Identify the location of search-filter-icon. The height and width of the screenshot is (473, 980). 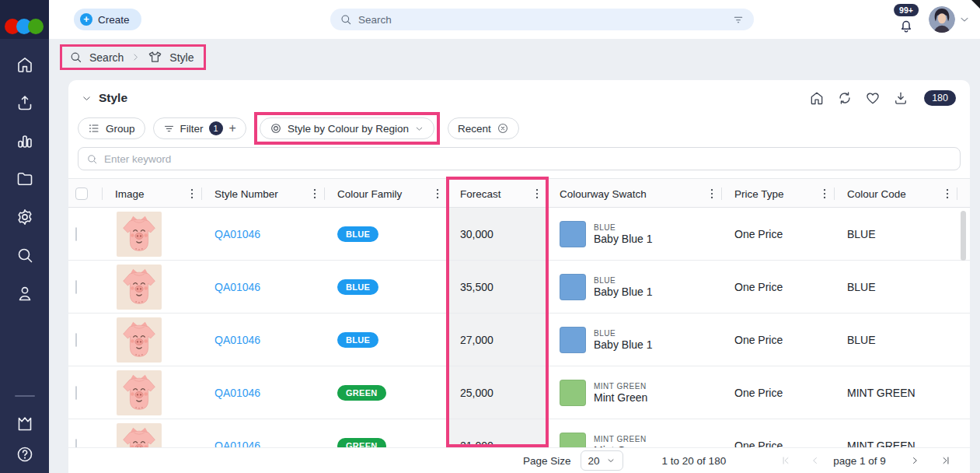
(738, 19).